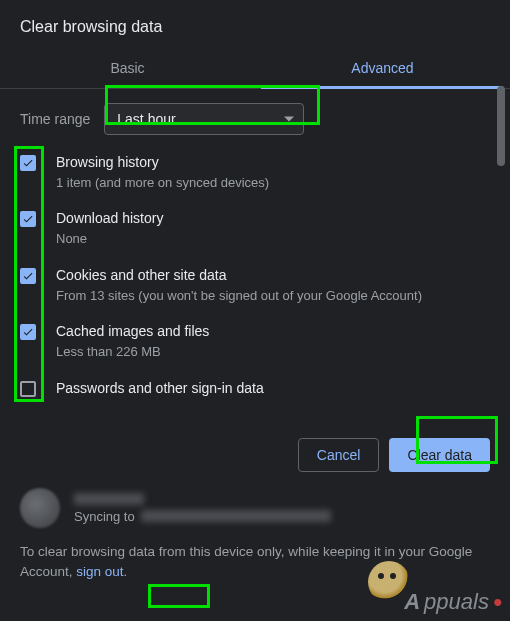 The height and width of the screenshot is (621, 510). Describe the element at coordinates (110, 218) in the screenshot. I see `option-title: Download history` at that location.